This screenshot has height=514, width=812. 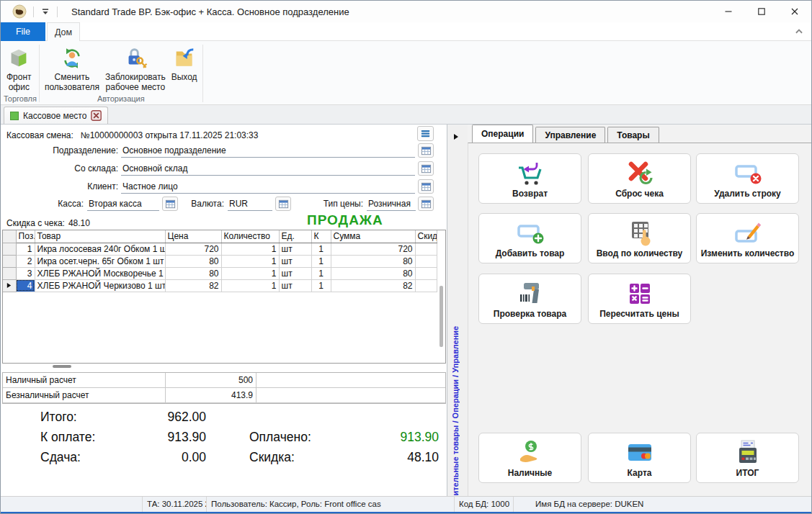 What do you see at coordinates (268, 150) in the screenshot?
I see `field-0-input: Основное подразделение` at bounding box center [268, 150].